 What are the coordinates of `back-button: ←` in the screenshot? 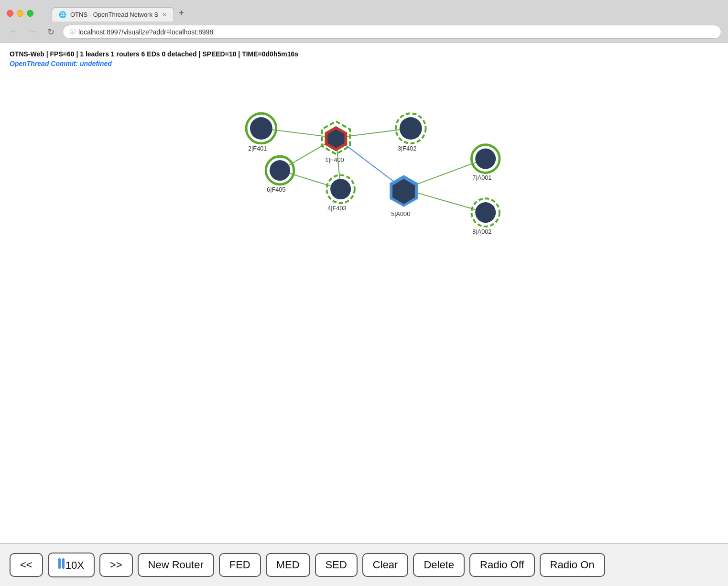 It's located at (13, 32).